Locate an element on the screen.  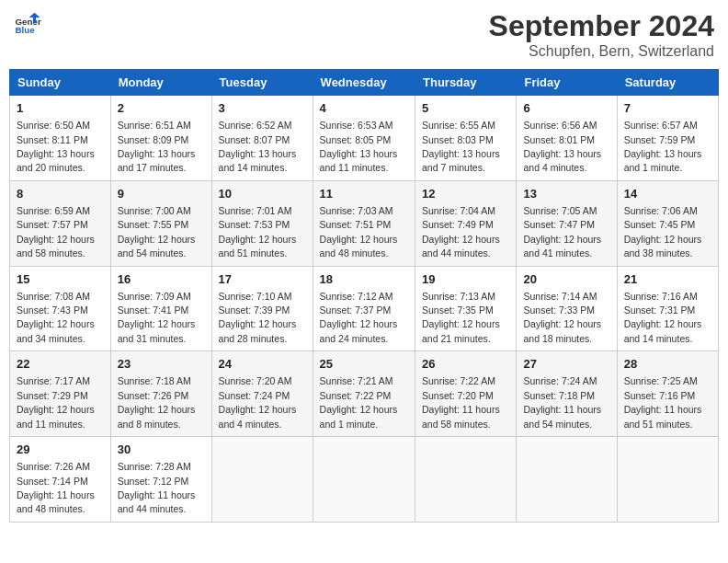
day-info: Sunrise: 7:20 AMSunset: 7:24 PMDaylight:… is located at coordinates (257, 402).